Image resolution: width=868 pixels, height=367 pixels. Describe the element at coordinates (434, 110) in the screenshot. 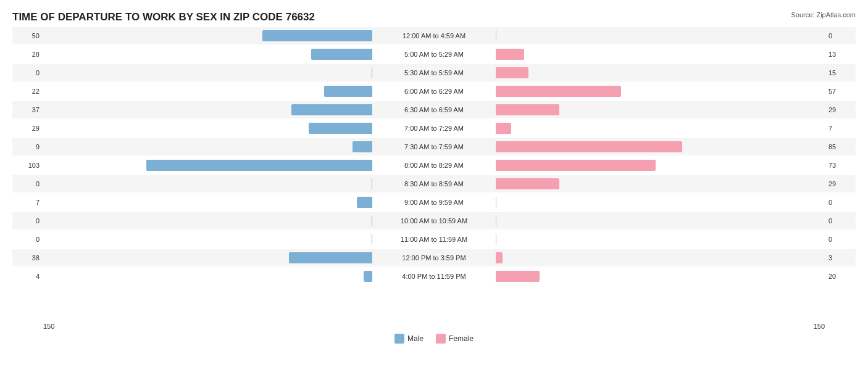

I see `bar-section: 6:30 AM to 6:59 AM` at that location.